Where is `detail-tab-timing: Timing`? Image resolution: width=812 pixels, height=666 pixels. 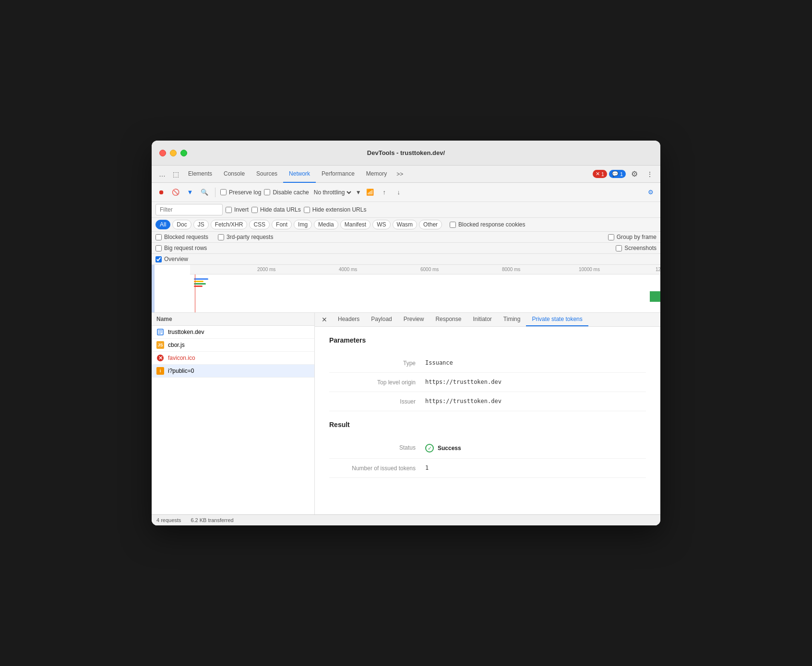
detail-tab-timing: Timing is located at coordinates (512, 320).